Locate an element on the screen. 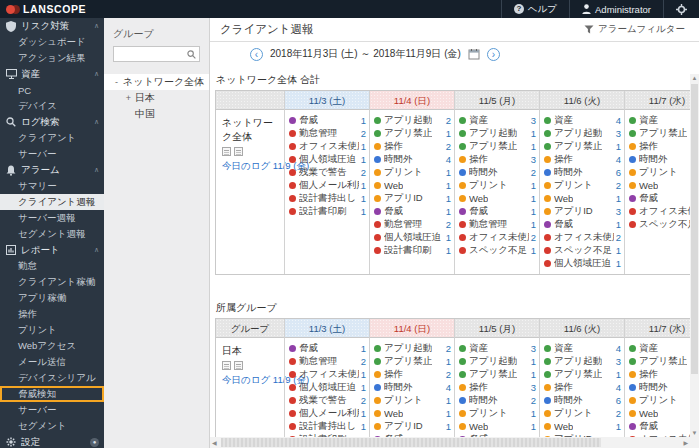 Image resolution: width=699 pixels, height=448 pixels. sidebar-item-PC: PC is located at coordinates (52, 90).